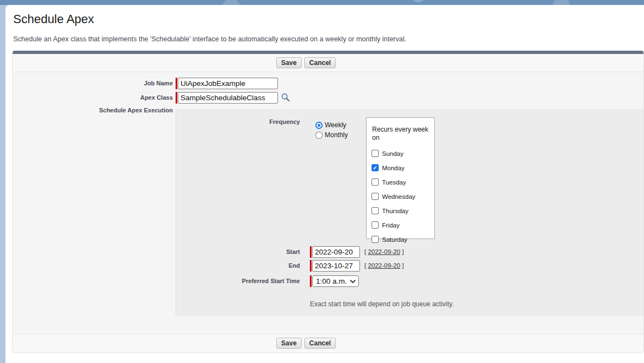  I want to click on frequency-radio-group: Weekly Monthly, so click(334, 129).